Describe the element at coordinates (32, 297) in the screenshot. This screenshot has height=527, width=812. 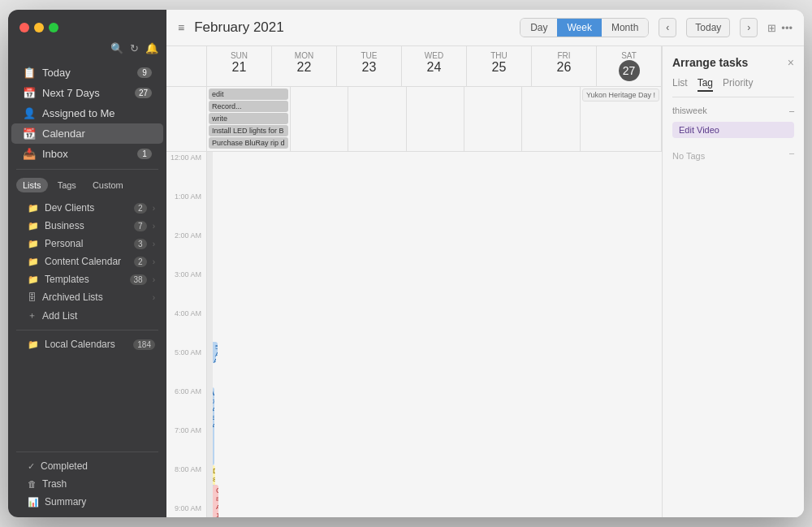
I see `archive-icon: 🗄` at that location.